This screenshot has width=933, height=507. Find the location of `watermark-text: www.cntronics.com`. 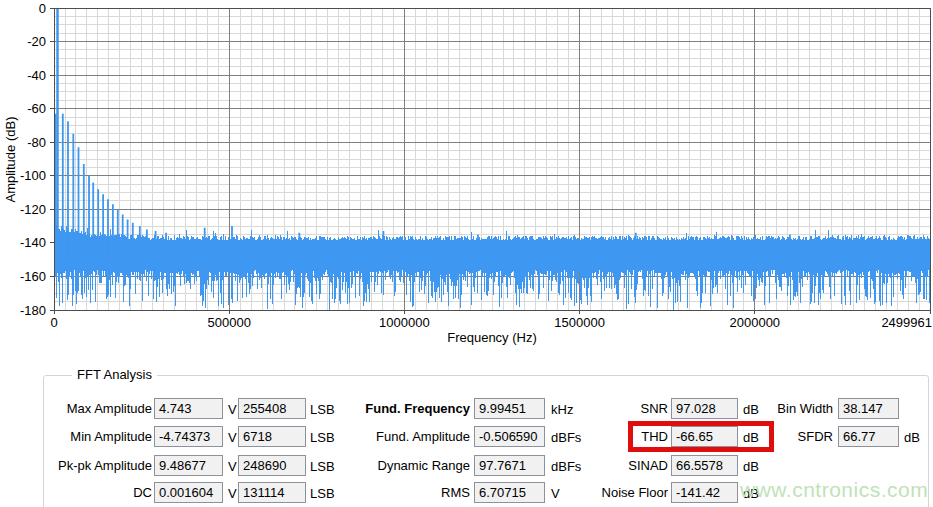

watermark-text: www.cntronics.com is located at coordinates (834, 490).